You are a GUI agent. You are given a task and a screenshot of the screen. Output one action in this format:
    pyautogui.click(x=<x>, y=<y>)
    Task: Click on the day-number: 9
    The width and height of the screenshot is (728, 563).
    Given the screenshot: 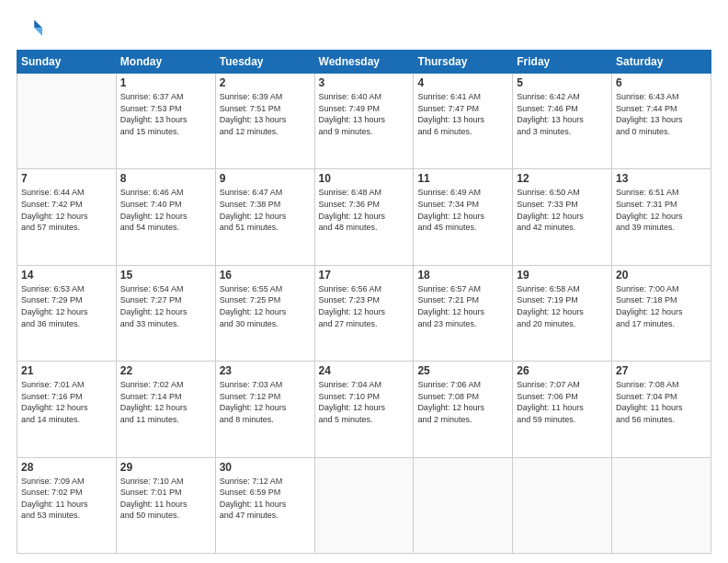 What is the action you would take?
    pyautogui.click(x=265, y=178)
    